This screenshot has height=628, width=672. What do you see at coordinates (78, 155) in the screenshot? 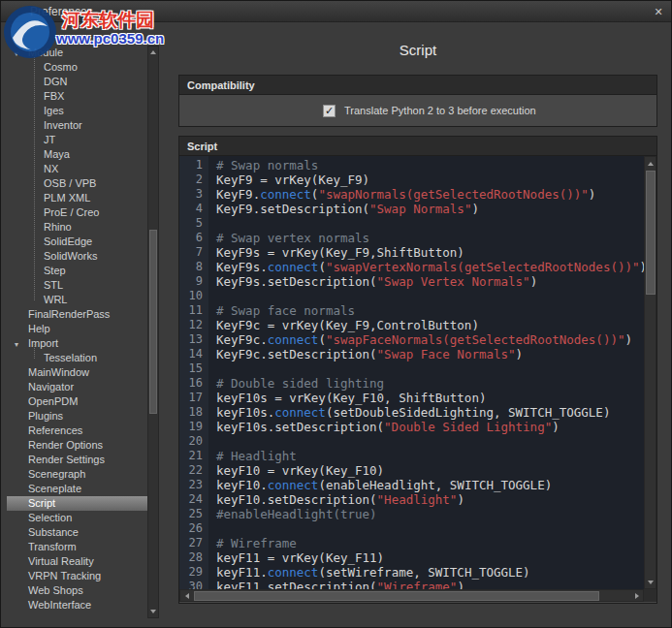
I see `sidebar-item-maya: Maya` at bounding box center [78, 155].